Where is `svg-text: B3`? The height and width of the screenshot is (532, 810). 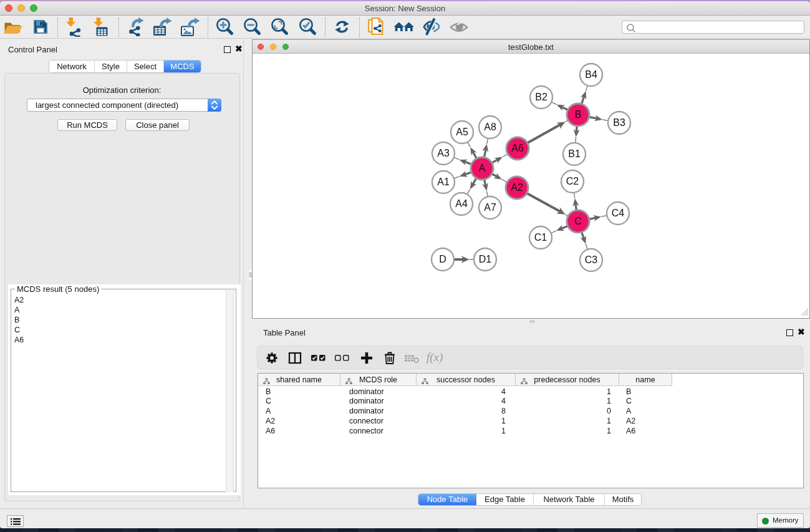
svg-text: B3 is located at coordinates (619, 122).